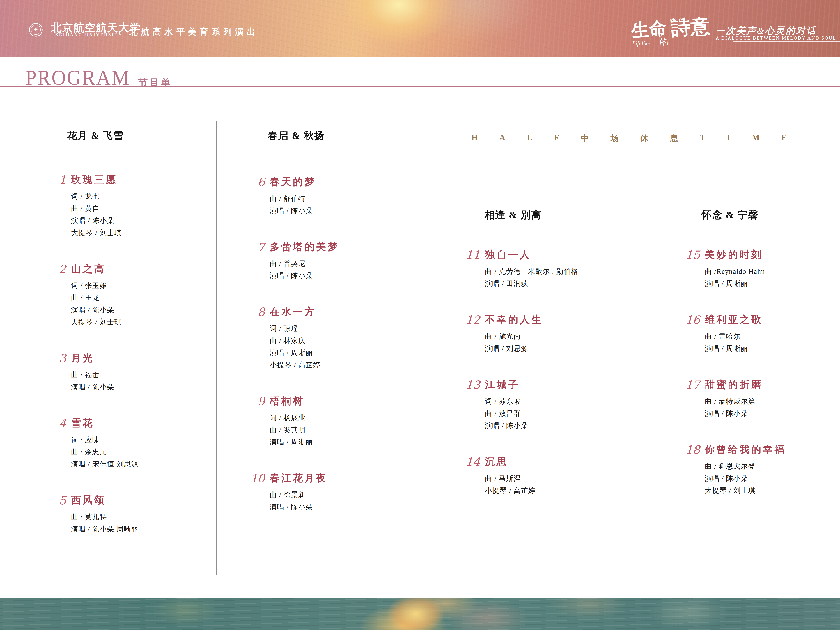  I want to click on halftime-letter: I, so click(729, 138).